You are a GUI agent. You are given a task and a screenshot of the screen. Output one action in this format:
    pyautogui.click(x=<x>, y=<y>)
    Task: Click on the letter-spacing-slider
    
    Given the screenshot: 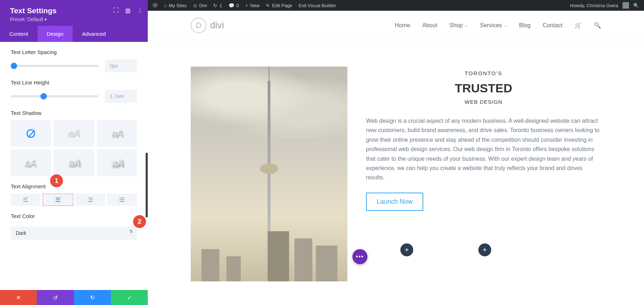 What is the action you would take?
    pyautogui.click(x=54, y=66)
    